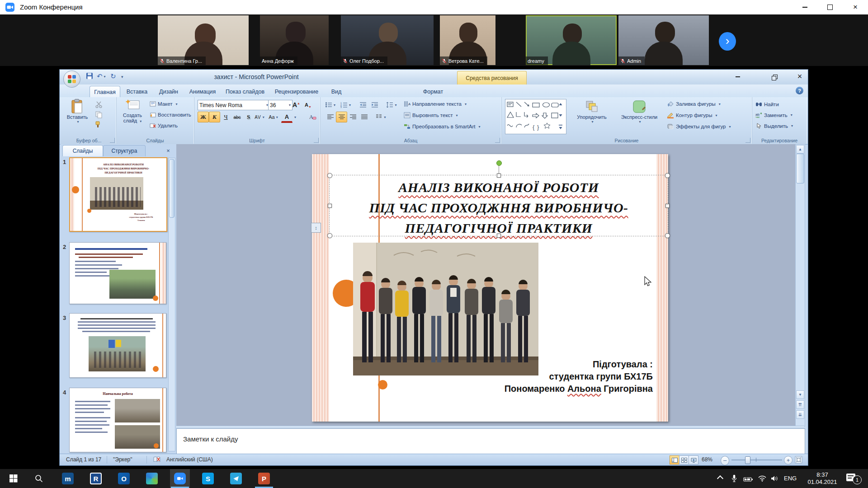 The width and height of the screenshot is (868, 488). I want to click on tray-battery, so click(748, 480).